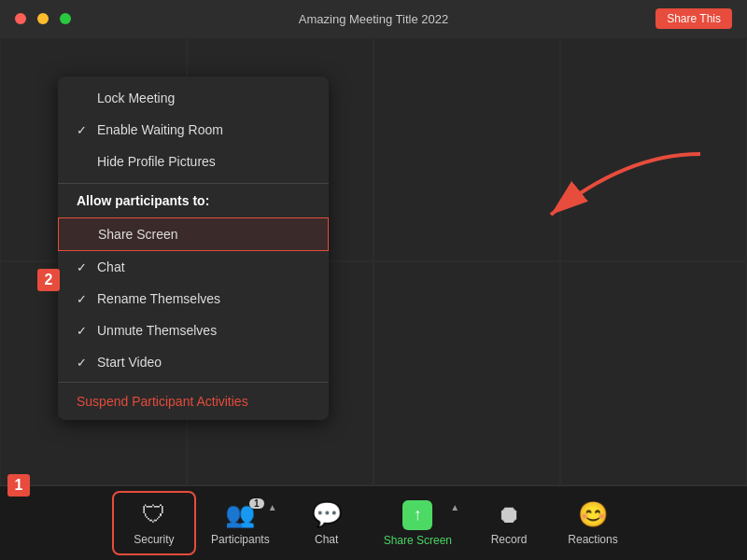 The width and height of the screenshot is (747, 560). Describe the element at coordinates (19, 485) in the screenshot. I see `annotation-label-1: 1` at that location.